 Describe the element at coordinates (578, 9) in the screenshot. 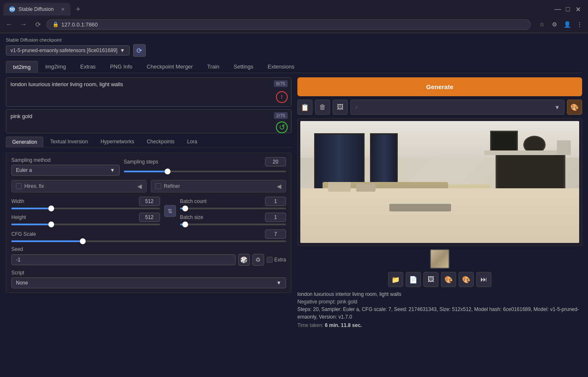

I see `close-window-button: ✕` at that location.